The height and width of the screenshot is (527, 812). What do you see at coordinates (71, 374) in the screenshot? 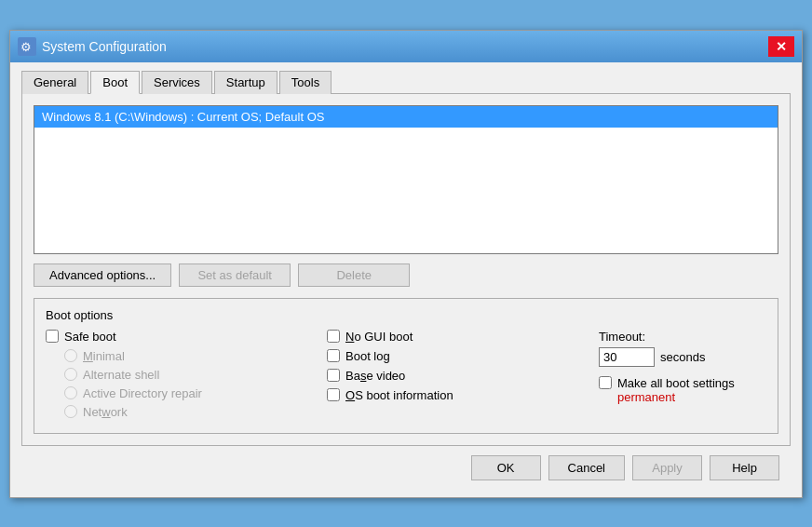
I see `alternate-shell-radio` at bounding box center [71, 374].